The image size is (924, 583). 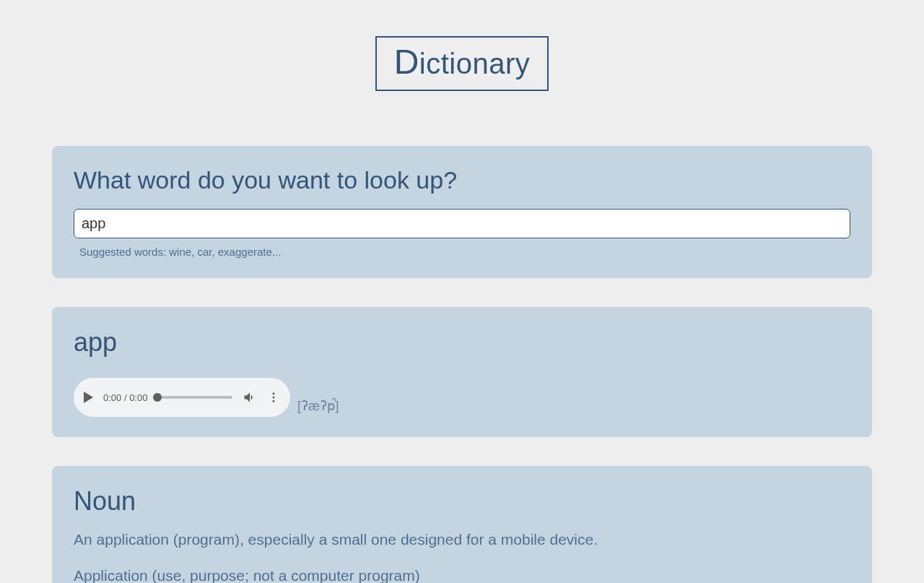 What do you see at coordinates (462, 64) in the screenshot?
I see `logo: Dictionary` at bounding box center [462, 64].